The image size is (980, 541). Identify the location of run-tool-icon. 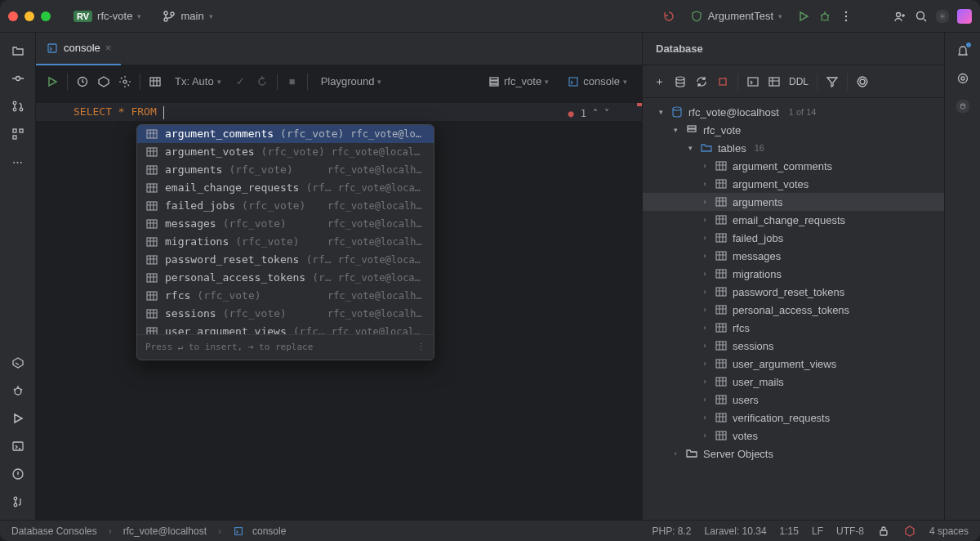
(18, 418).